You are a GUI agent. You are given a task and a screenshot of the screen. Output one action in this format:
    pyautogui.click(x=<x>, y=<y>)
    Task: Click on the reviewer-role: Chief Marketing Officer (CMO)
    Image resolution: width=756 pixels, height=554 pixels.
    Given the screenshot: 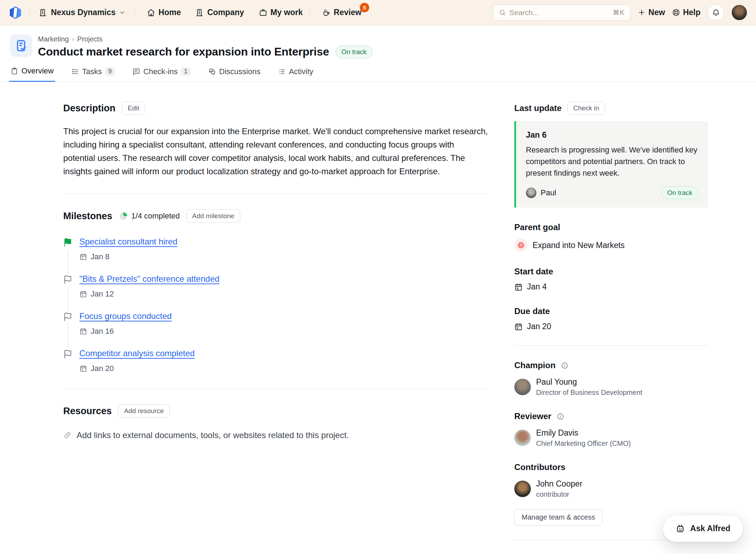 What is the action you would take?
    pyautogui.click(x=584, y=443)
    